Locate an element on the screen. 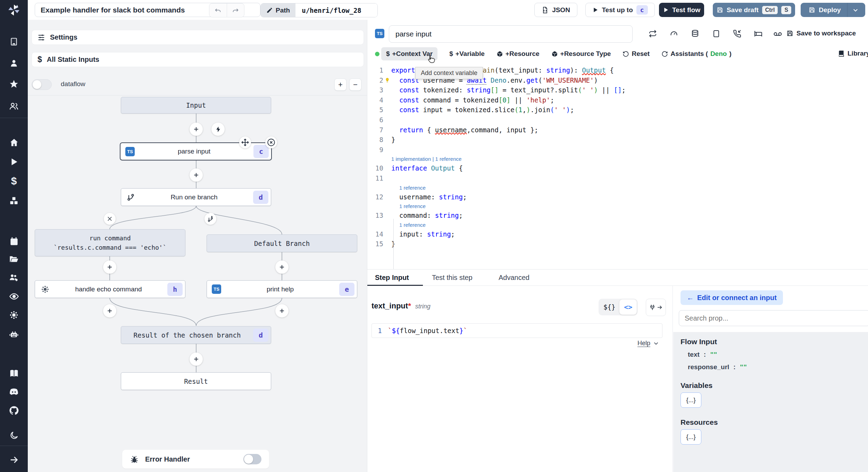 The image size is (868, 472). zoom-in-button: + is located at coordinates (340, 85).